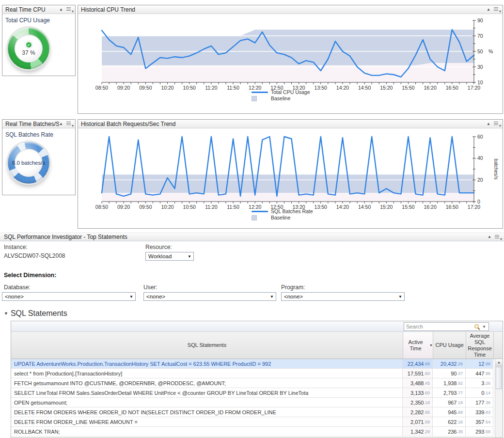  I want to click on svg-text: 20, so click(480, 180).